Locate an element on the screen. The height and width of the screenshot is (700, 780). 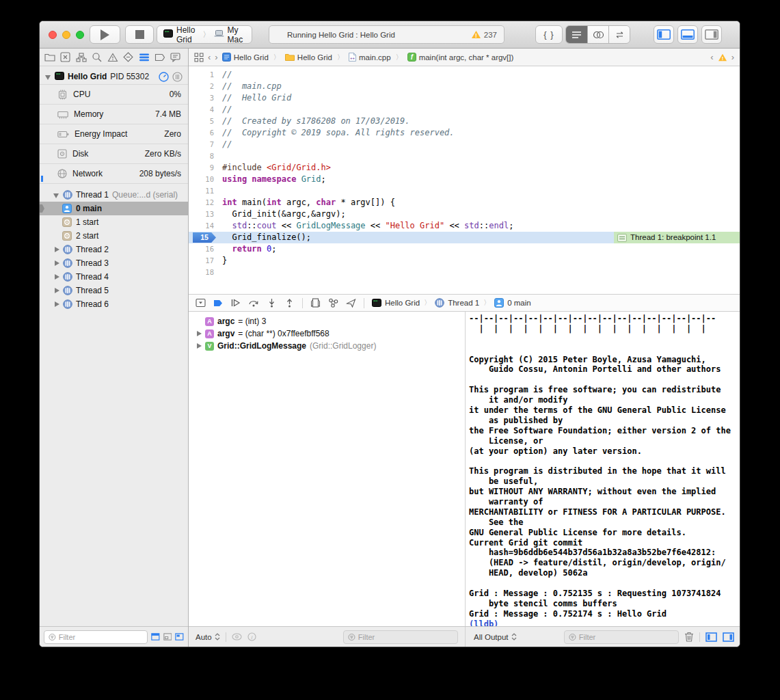
version-editor-button is located at coordinates (619, 34).